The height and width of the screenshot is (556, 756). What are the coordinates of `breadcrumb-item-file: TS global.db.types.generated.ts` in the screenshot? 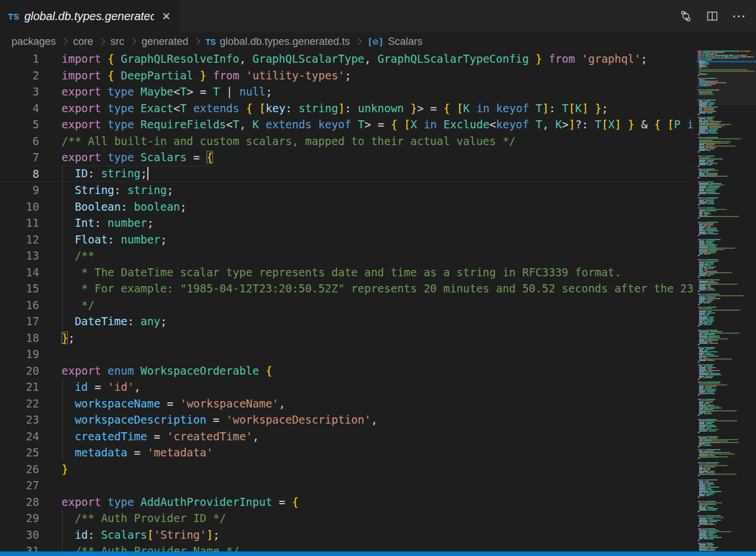 It's located at (277, 41).